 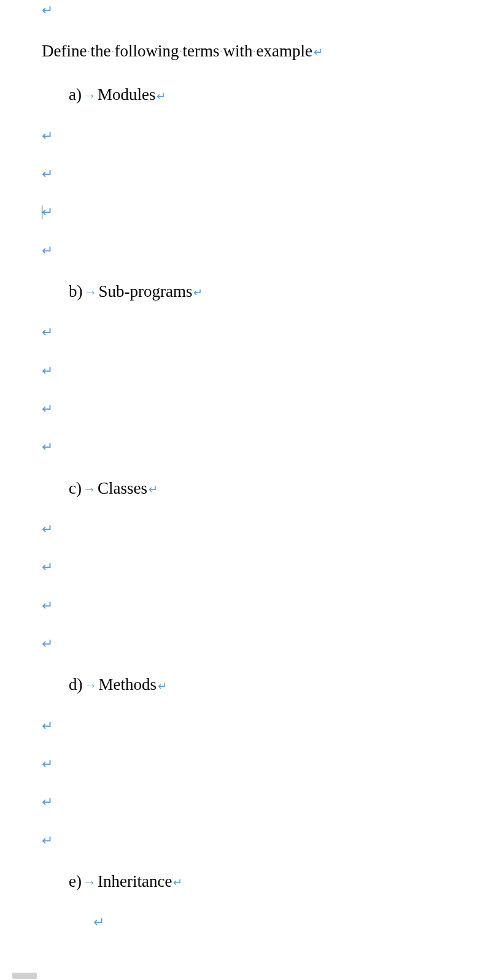 What do you see at coordinates (135, 881) in the screenshot?
I see `list-label: Inheritance` at bounding box center [135, 881].